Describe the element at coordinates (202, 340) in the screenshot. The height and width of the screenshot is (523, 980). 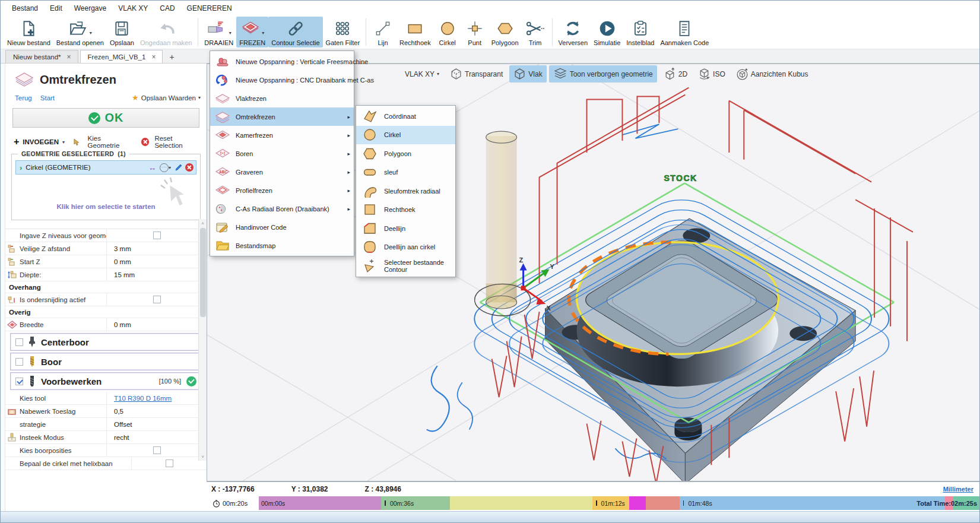
I see `panel-scrollbar: ˄ ˅` at that location.